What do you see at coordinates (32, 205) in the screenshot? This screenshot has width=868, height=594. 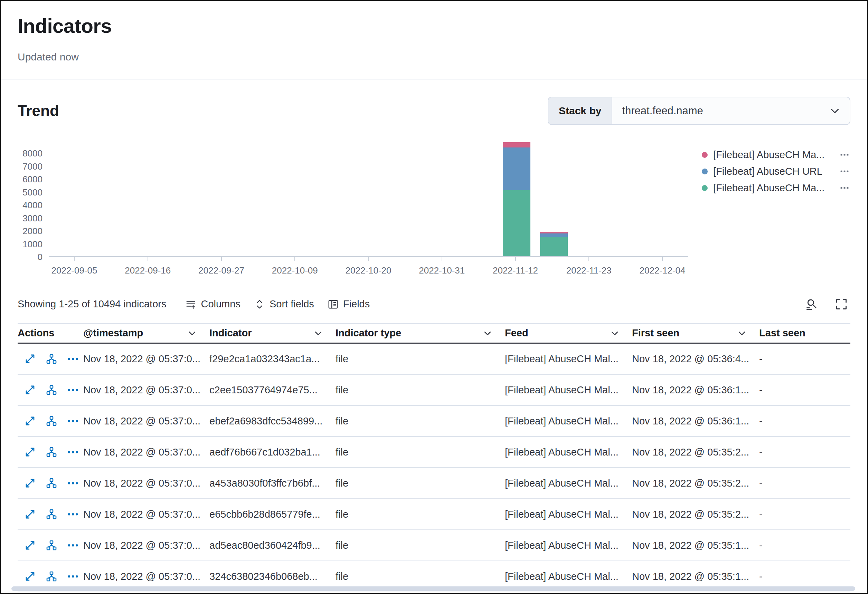 I see `y-axis-tick-label: 4000` at bounding box center [32, 205].